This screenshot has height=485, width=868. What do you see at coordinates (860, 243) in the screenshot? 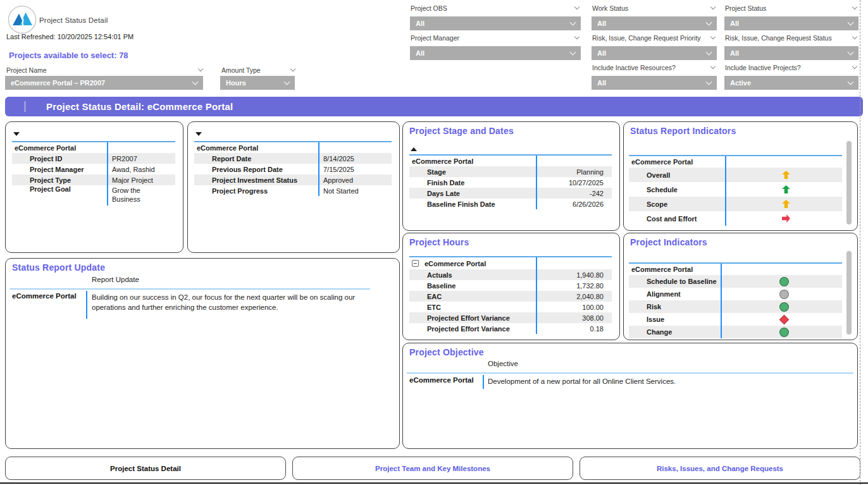
I see `page-edge-dashed-line` at bounding box center [860, 243].